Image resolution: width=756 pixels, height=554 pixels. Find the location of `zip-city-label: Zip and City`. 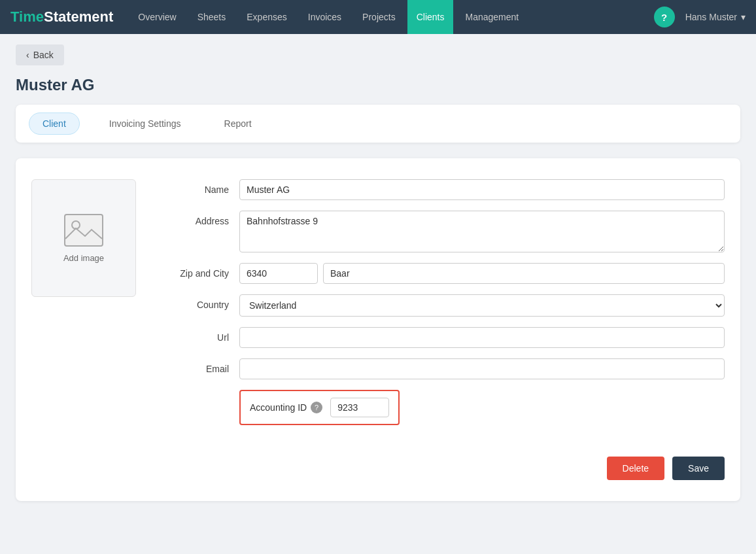

zip-city-label: Zip and City is located at coordinates (193, 271).